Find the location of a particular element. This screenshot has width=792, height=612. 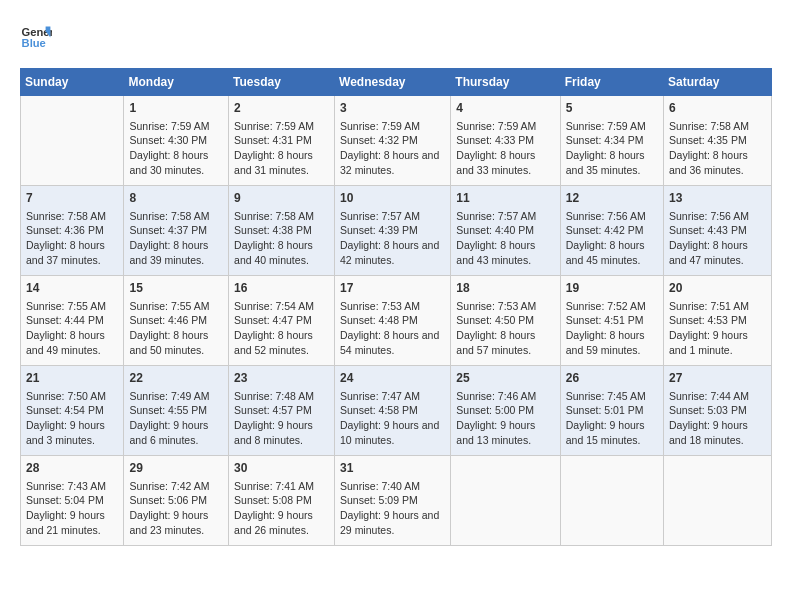

page-header: General Blue is located at coordinates (396, 36).